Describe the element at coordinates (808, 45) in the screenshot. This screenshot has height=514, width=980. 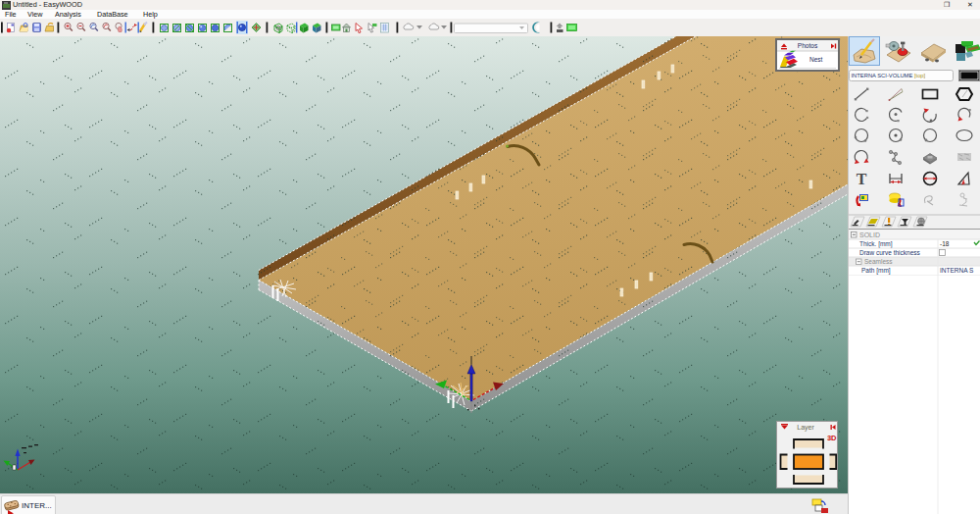
I see `svg-text: Photos` at that location.